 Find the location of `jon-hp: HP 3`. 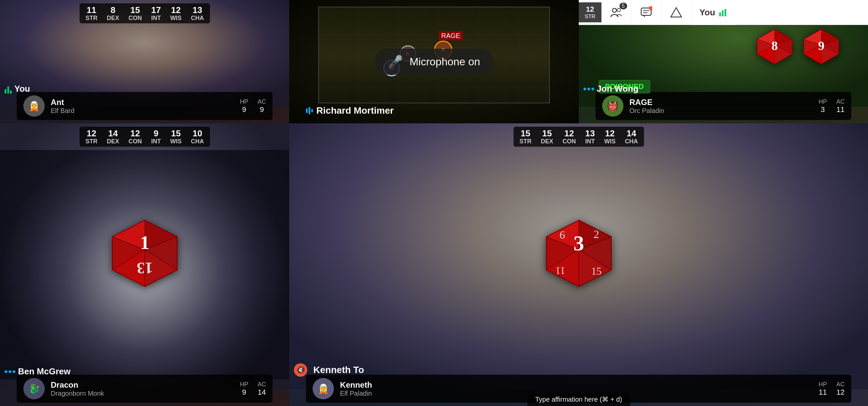

jon-hp: HP 3 is located at coordinates (823, 106).